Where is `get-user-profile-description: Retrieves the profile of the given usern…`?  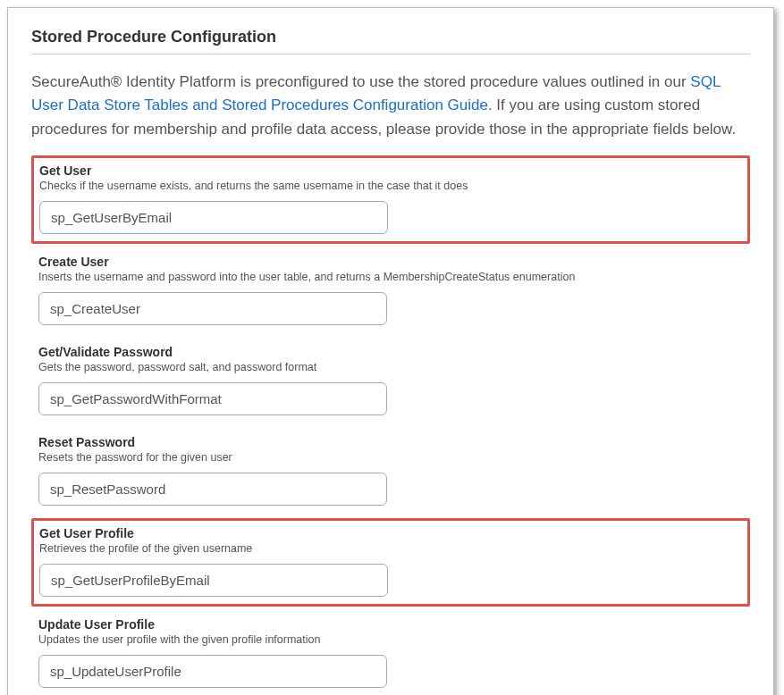 get-user-profile-description: Retrieves the profile of the given usern… is located at coordinates (391, 548).